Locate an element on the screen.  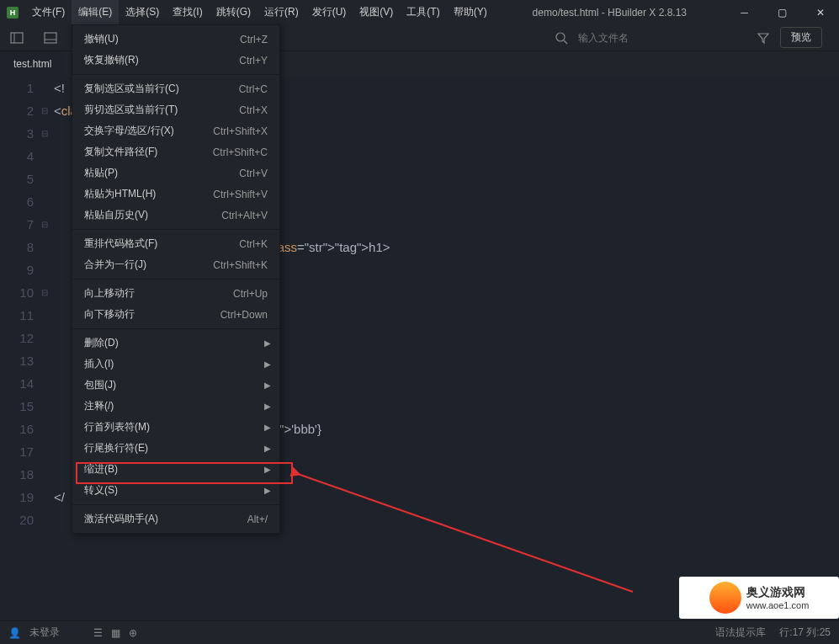
flame-icon is located at coordinates (725, 598).